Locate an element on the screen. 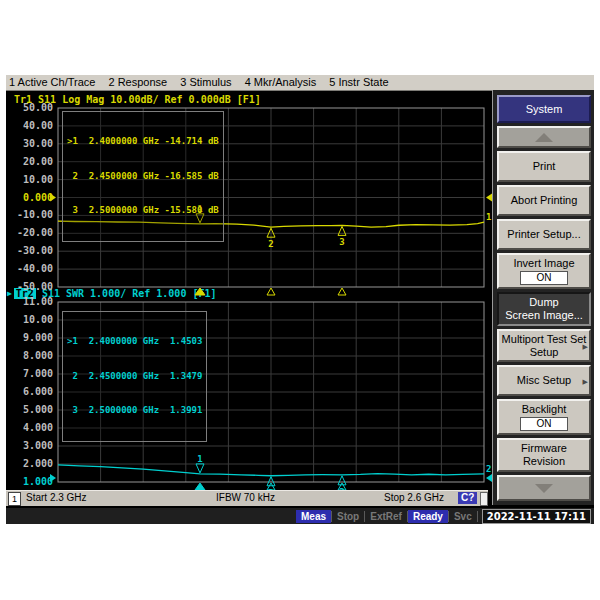 The height and width of the screenshot is (600, 600). marker-number: 2 is located at coordinates (270, 244).